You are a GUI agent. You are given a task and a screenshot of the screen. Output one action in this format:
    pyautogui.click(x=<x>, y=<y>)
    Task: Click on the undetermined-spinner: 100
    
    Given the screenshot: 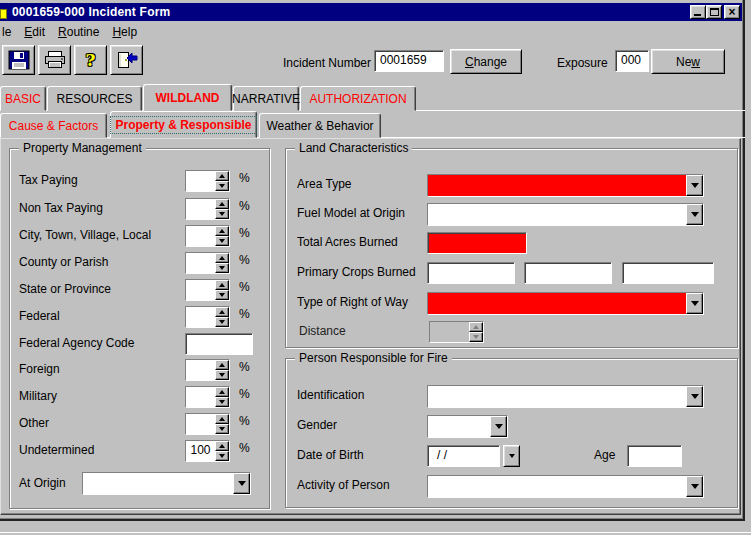 What is the action you would take?
    pyautogui.click(x=208, y=451)
    